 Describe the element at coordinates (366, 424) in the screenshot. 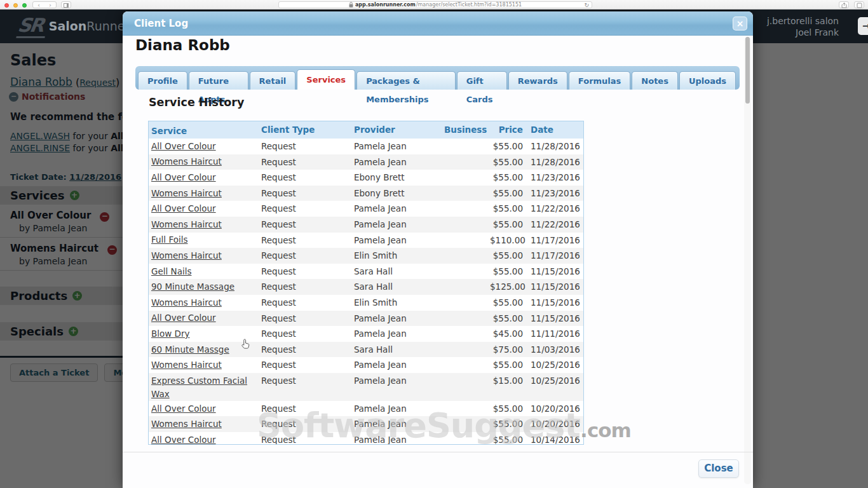

I see `table-row: Womens HaircutRequestPamela Jean$55.0010…` at that location.